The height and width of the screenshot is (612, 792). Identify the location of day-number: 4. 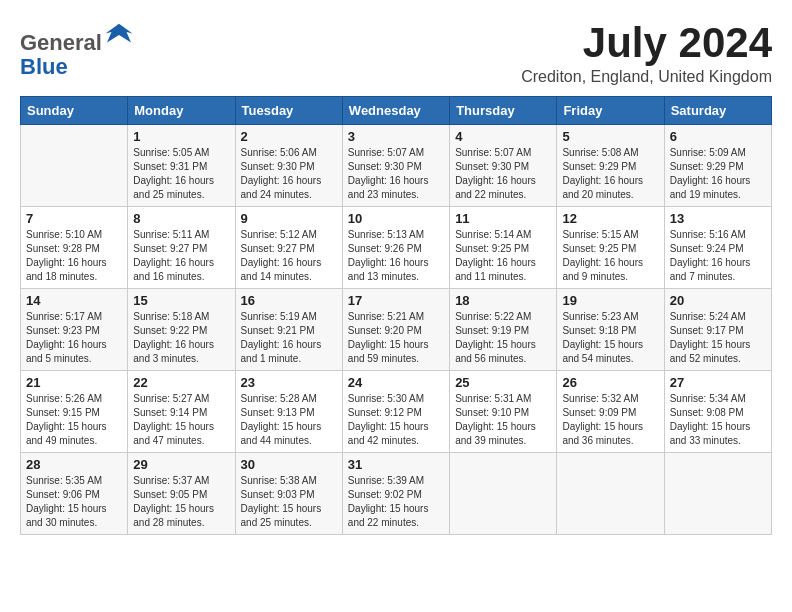
(503, 136).